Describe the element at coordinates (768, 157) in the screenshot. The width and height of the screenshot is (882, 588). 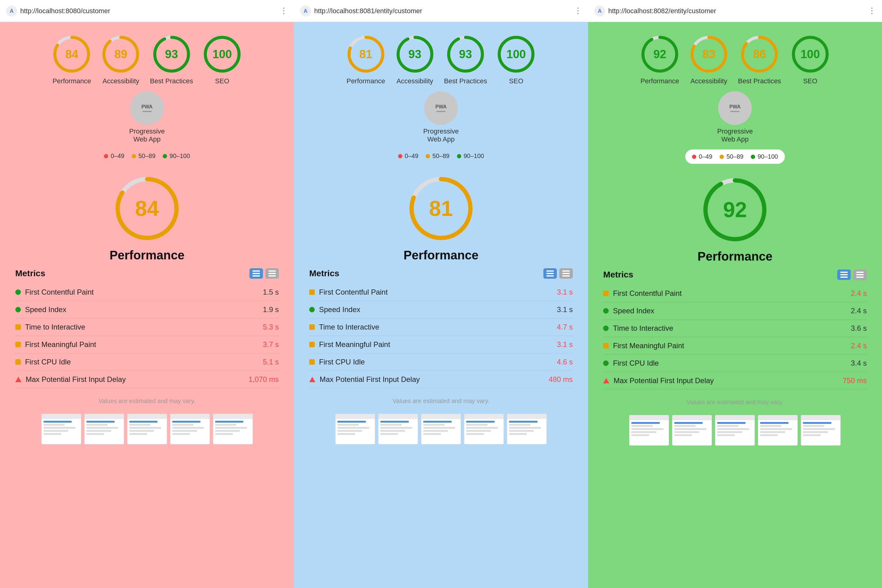
I see `legend-range-2: 90–100` at that location.